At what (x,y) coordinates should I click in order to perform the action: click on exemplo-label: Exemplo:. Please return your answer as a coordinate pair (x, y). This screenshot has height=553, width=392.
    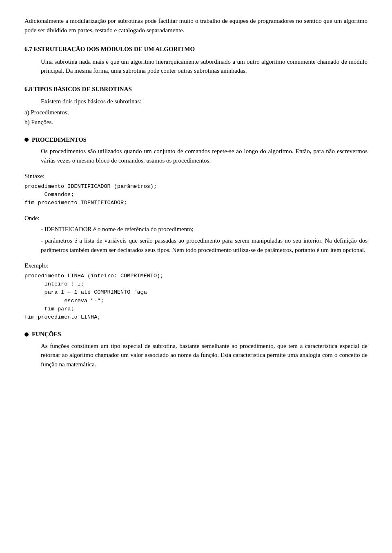
    Looking at the image, I should click on (196, 265).